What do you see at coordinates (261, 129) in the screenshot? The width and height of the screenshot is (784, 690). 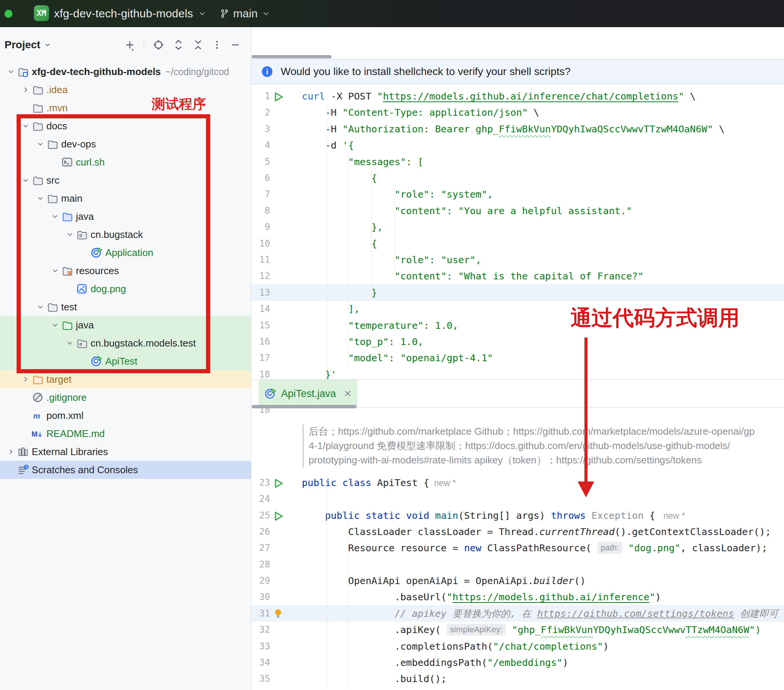 I see `line-number: 3` at bounding box center [261, 129].